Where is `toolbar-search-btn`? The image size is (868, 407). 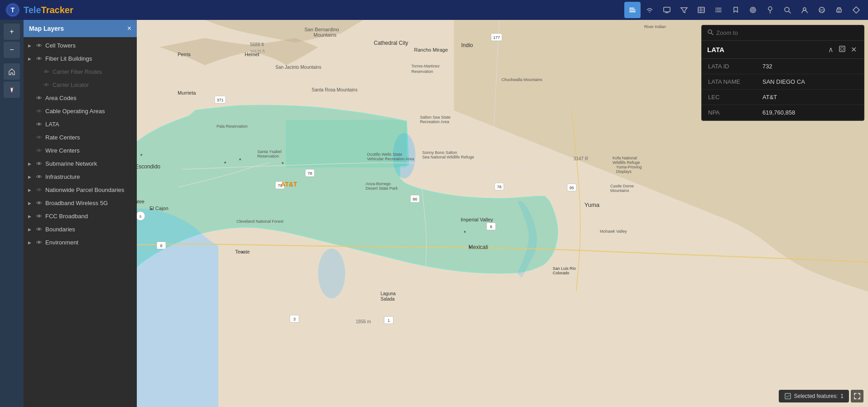
toolbar-search-btn is located at coordinates (787, 10).